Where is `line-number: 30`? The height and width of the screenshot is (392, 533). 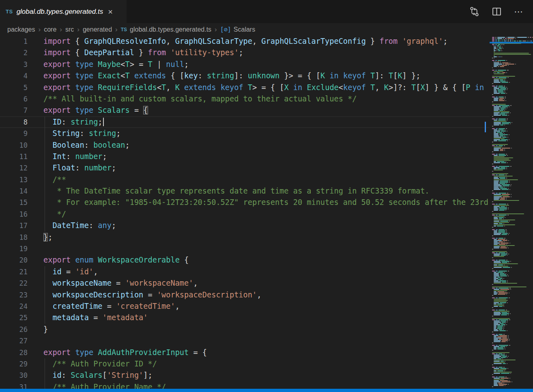
line-number: 30 is located at coordinates (14, 375).